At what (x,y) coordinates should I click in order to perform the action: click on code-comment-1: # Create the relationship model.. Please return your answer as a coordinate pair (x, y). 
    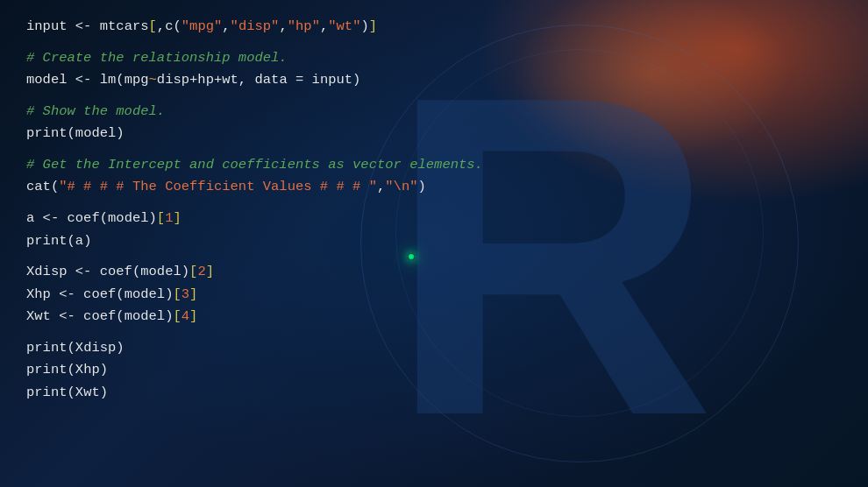
    Looking at the image, I should click on (434, 59).